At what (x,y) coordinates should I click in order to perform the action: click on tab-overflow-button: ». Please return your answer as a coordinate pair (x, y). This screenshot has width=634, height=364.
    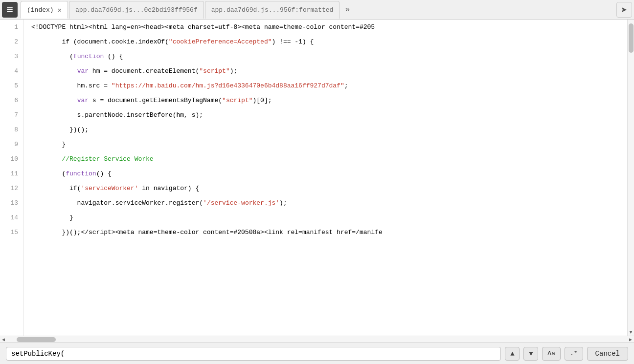
    Looking at the image, I should click on (347, 10).